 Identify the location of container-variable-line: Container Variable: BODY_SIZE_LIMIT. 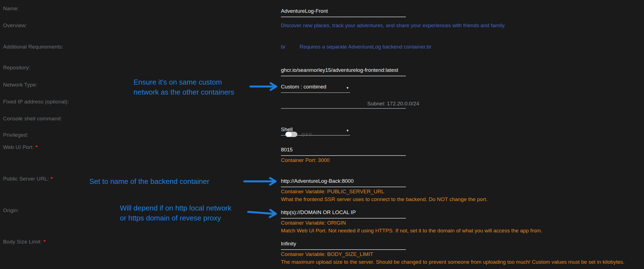
(453, 254).